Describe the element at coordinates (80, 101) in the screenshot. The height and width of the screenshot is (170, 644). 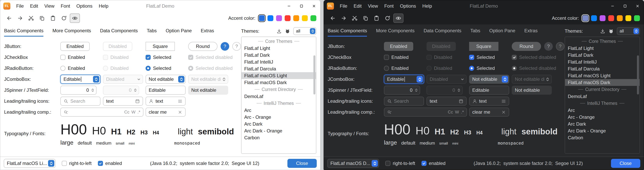
I see `search-field: Search` at that location.